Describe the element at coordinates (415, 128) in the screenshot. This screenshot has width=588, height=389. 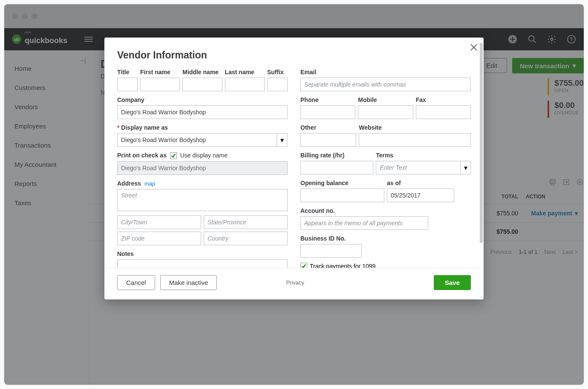
I see `lbl-website: Website` at that location.